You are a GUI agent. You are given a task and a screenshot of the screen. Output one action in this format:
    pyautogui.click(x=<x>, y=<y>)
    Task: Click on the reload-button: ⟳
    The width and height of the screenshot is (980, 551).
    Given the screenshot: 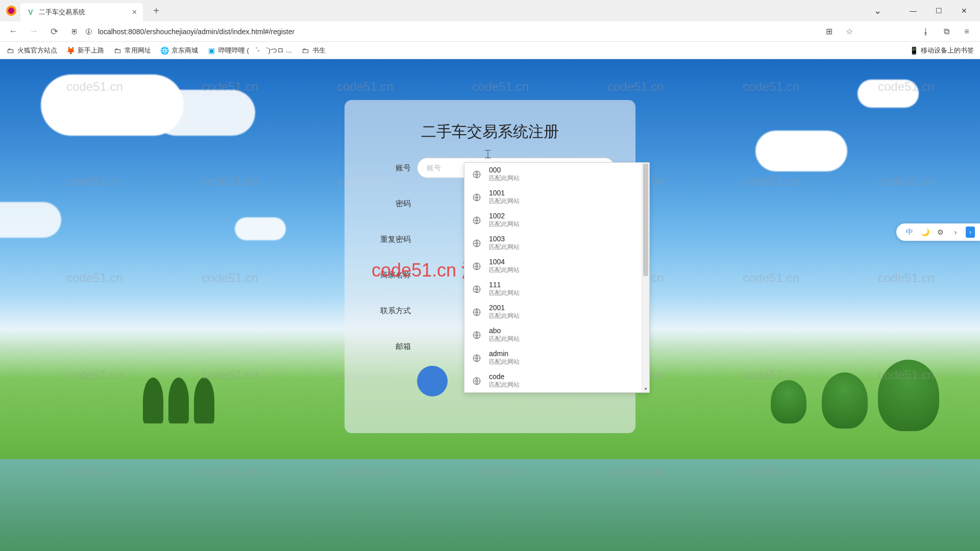 What is the action you would take?
    pyautogui.click(x=54, y=32)
    